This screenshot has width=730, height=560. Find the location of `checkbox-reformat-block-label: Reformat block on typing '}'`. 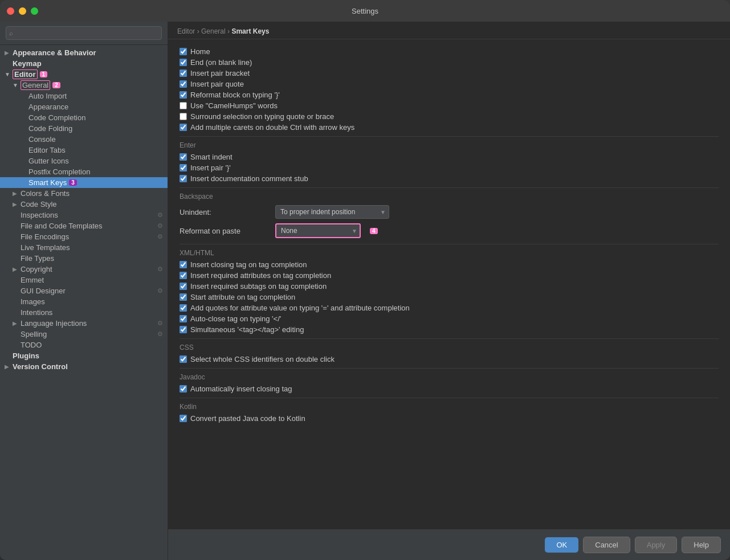

checkbox-reformat-block-label: Reformat block on typing '}' is located at coordinates (235, 95).